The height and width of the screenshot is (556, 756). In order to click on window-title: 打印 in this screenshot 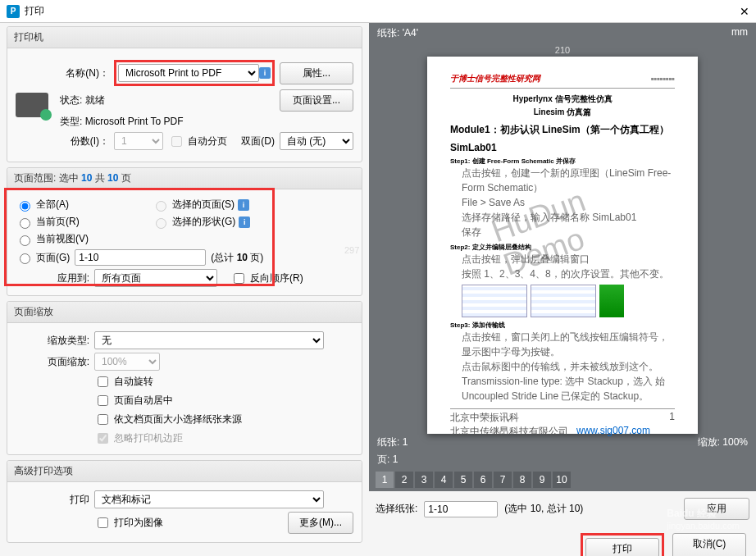, I will do `click(34, 11)`.